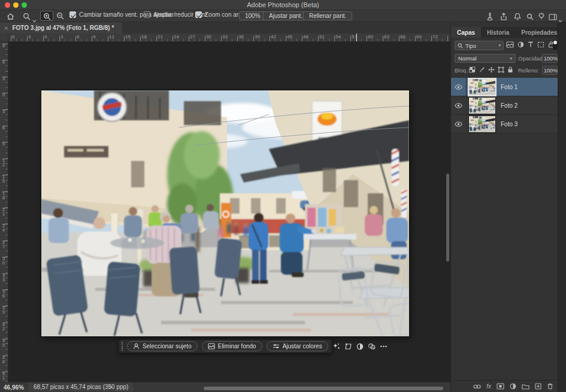 The width and height of the screenshot is (566, 392). I want to click on transform-icon, so click(349, 346).